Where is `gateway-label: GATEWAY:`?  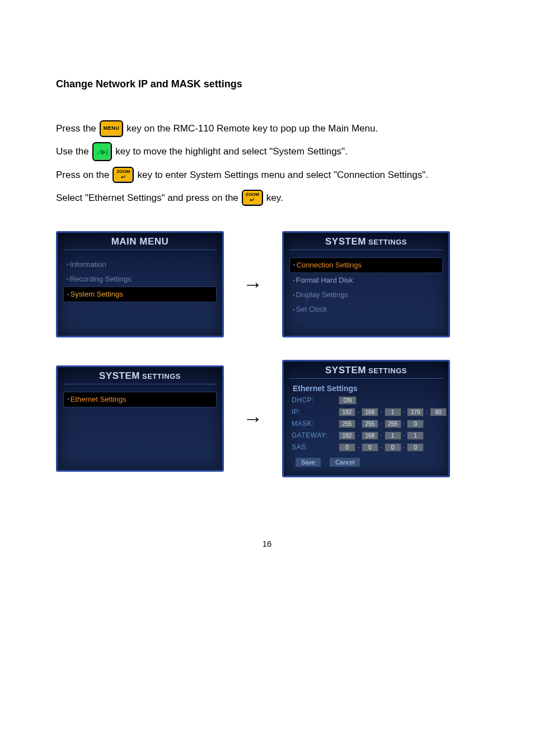
gateway-label: GATEWAY: is located at coordinates (313, 435).